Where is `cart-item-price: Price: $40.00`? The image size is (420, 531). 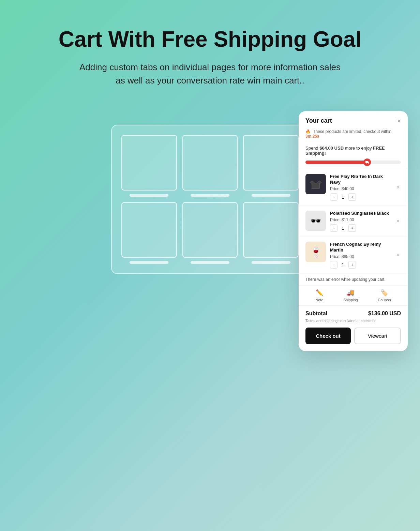 cart-item-price: Price: $40.00 is located at coordinates (361, 189).